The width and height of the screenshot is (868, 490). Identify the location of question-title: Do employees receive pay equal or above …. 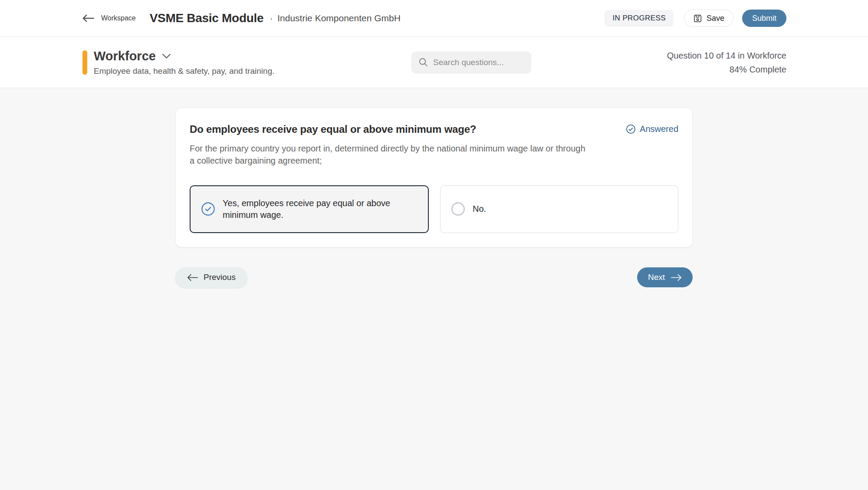
(333, 129).